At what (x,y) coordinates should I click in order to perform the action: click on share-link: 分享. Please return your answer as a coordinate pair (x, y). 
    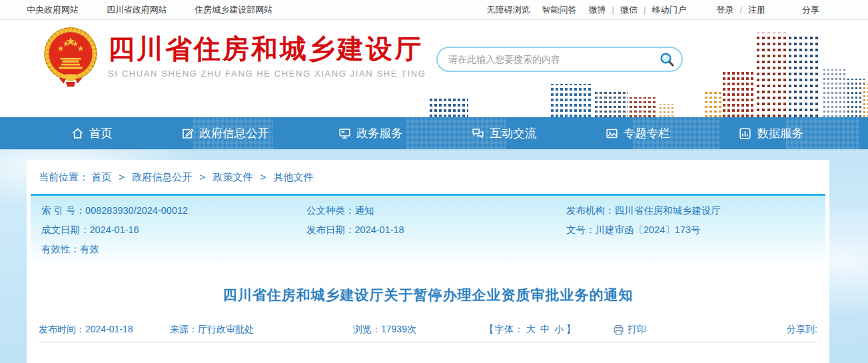
    Looking at the image, I should click on (811, 10).